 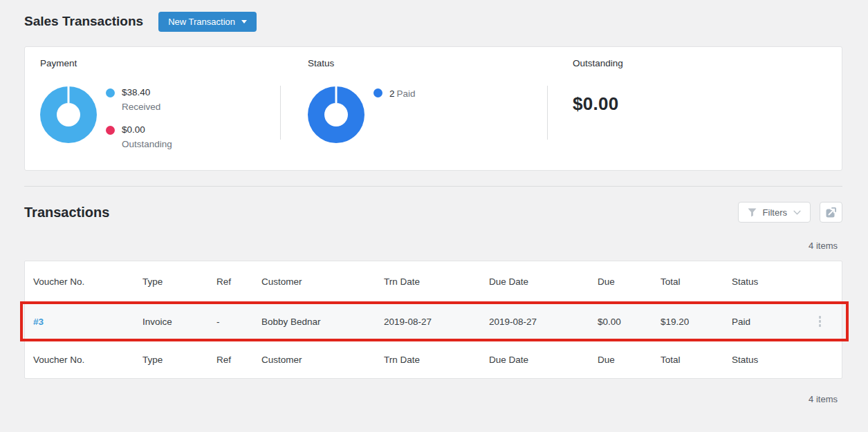 I want to click on footer-column-trn-date: Trn Date, so click(x=436, y=359).